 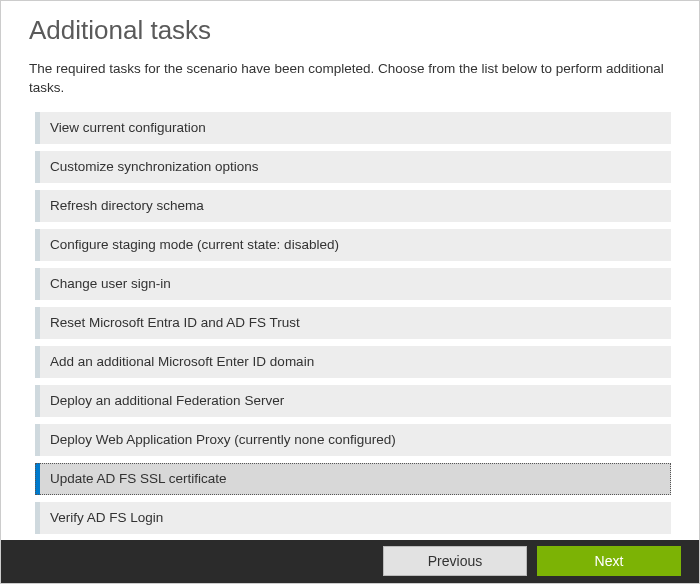 What do you see at coordinates (353, 206) in the screenshot?
I see `task-item: Refresh directory schema` at bounding box center [353, 206].